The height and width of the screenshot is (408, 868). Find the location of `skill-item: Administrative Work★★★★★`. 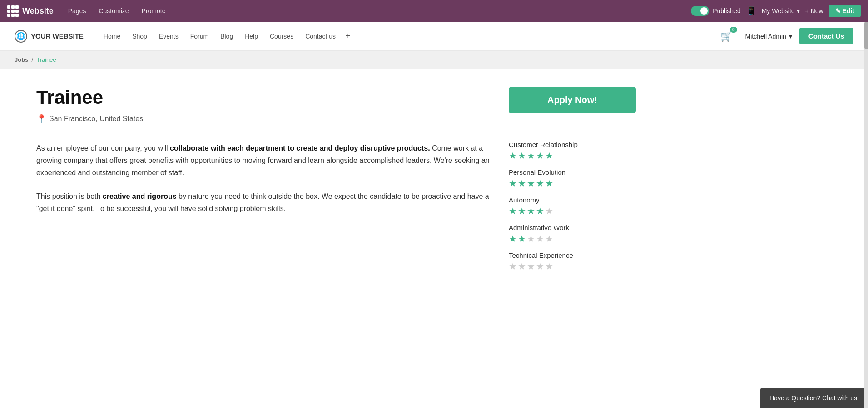

skill-item: Administrative Work★★★★★ is located at coordinates (572, 234).